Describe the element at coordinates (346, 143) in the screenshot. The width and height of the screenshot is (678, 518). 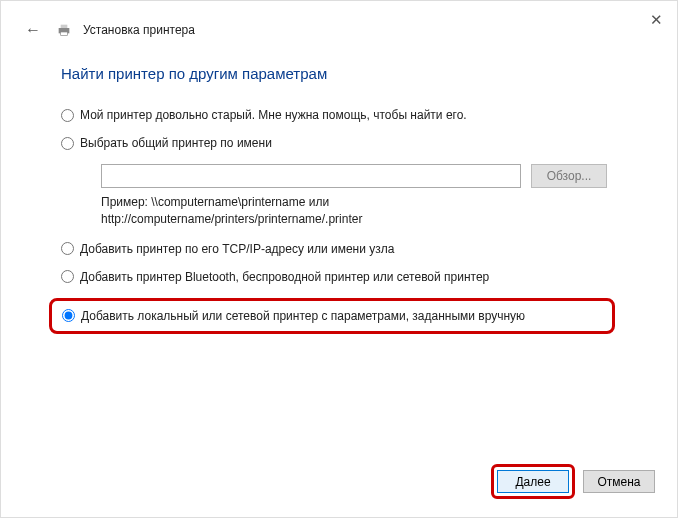
I see `option-shared-printer: Выбрать общий принтер по имени` at that location.